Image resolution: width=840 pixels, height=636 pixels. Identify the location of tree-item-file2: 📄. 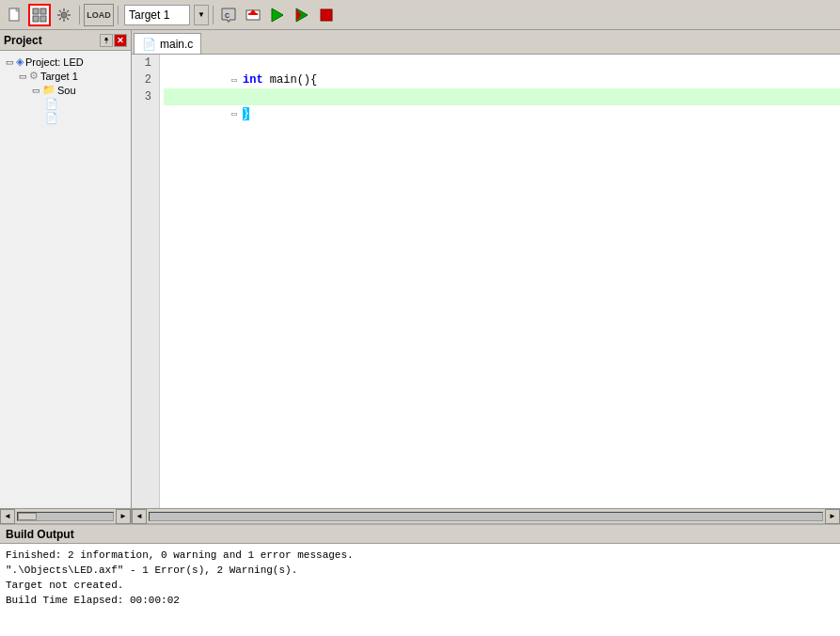
(66, 119).